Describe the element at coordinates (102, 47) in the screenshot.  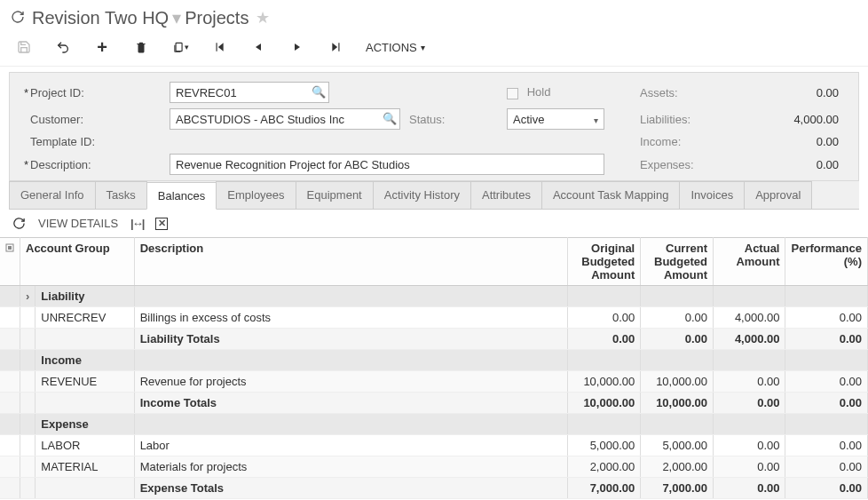
I see `add-icon: +` at that location.